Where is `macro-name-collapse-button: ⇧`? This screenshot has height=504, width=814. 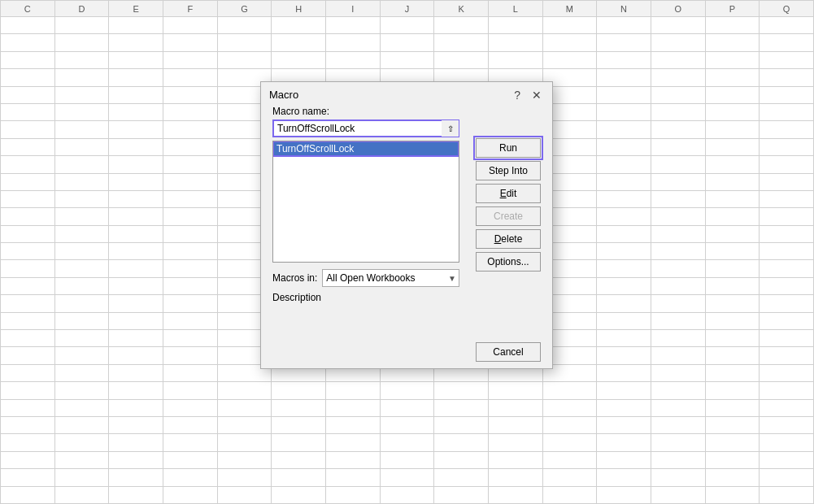 macro-name-collapse-button: ⇧ is located at coordinates (451, 128).